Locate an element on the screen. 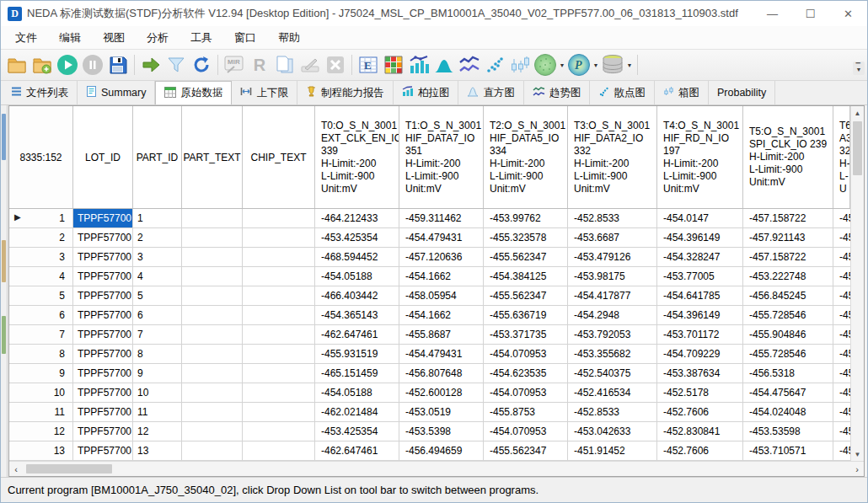  menu-tools: 工具 is located at coordinates (201, 37).